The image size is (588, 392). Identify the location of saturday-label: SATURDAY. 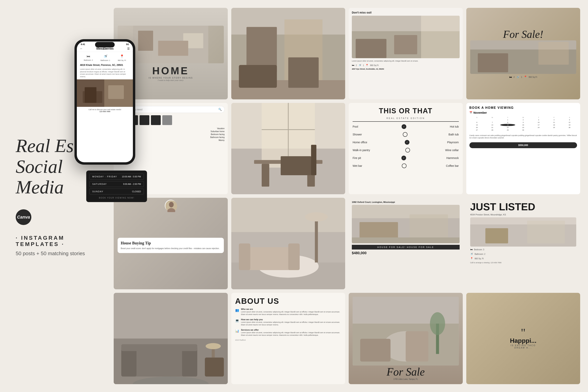
(100, 184).